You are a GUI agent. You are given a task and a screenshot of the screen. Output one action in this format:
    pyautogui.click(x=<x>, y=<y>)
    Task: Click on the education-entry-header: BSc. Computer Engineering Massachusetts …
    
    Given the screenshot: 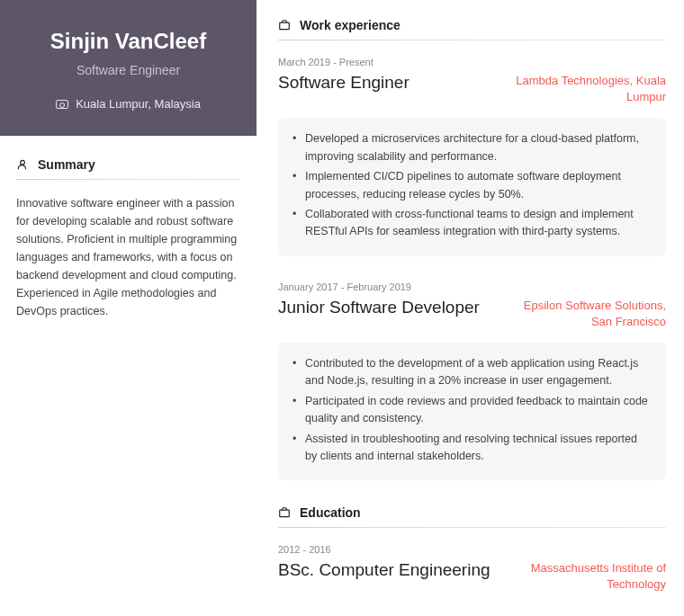 What is the action you would take?
    pyautogui.click(x=472, y=576)
    